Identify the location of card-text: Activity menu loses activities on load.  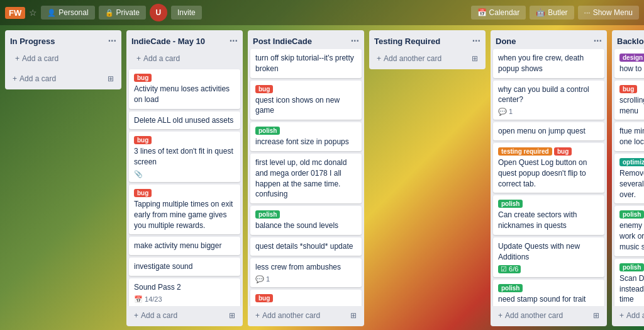
(185, 94).